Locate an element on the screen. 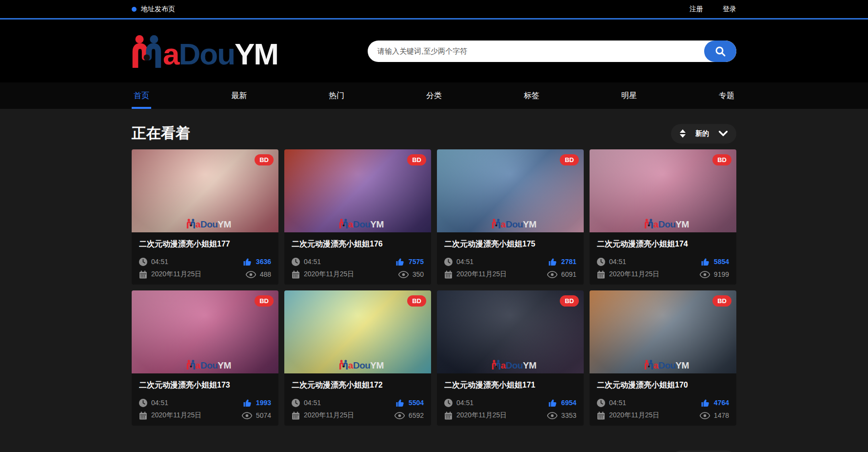 Image resolution: width=868 pixels, height=452 pixels. sort-icon is located at coordinates (683, 134).